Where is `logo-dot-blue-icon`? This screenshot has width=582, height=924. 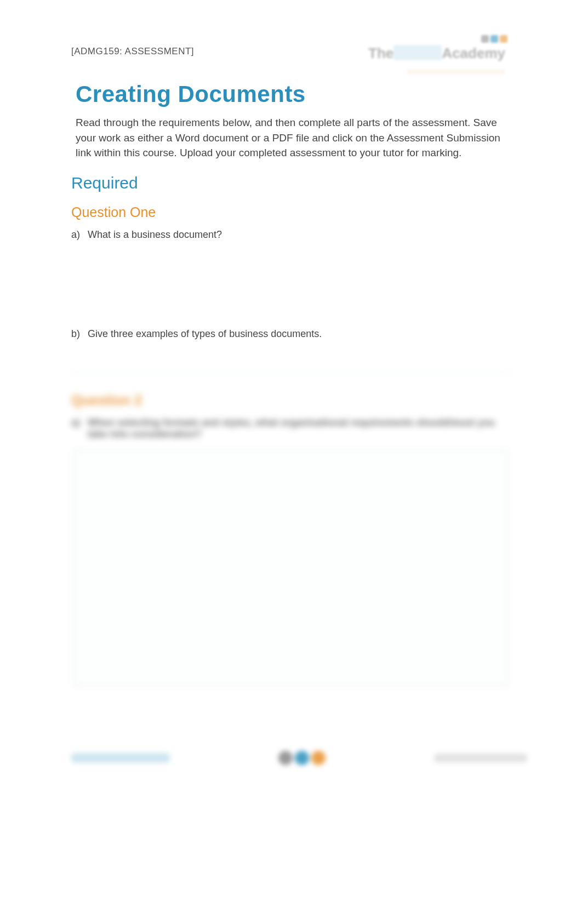 logo-dot-blue-icon is located at coordinates (494, 39).